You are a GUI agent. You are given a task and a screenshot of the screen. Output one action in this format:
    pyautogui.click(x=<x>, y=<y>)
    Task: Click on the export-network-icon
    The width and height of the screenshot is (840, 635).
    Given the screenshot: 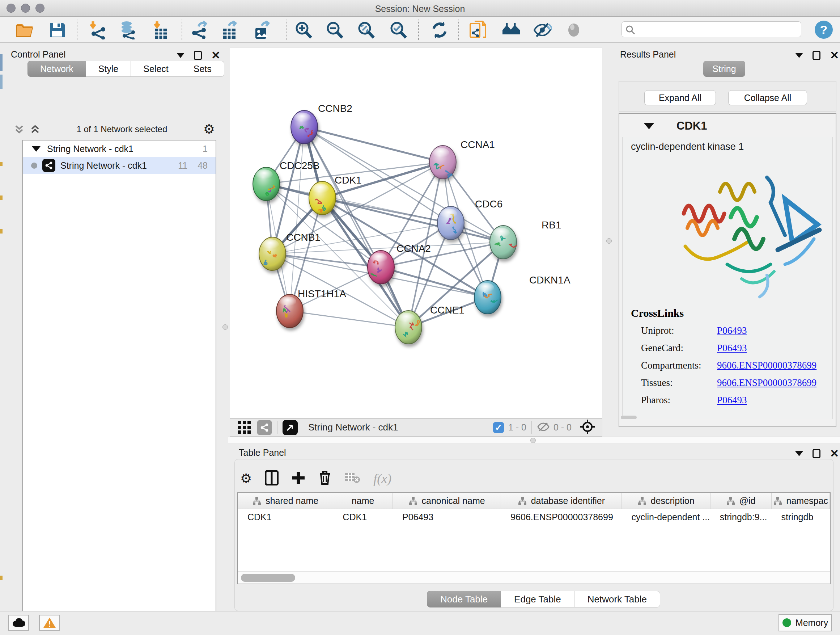 What is the action you would take?
    pyautogui.click(x=199, y=30)
    